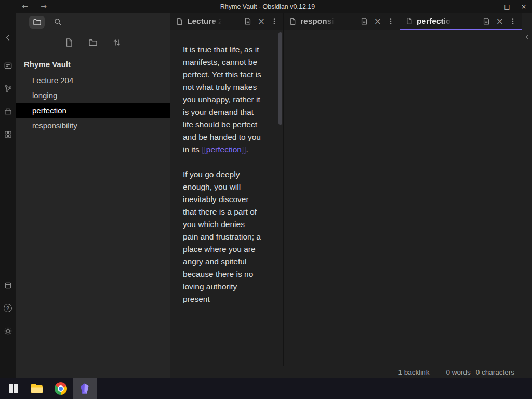 This screenshot has width=532, height=399. I want to click on command-palette-icon, so click(8, 134).